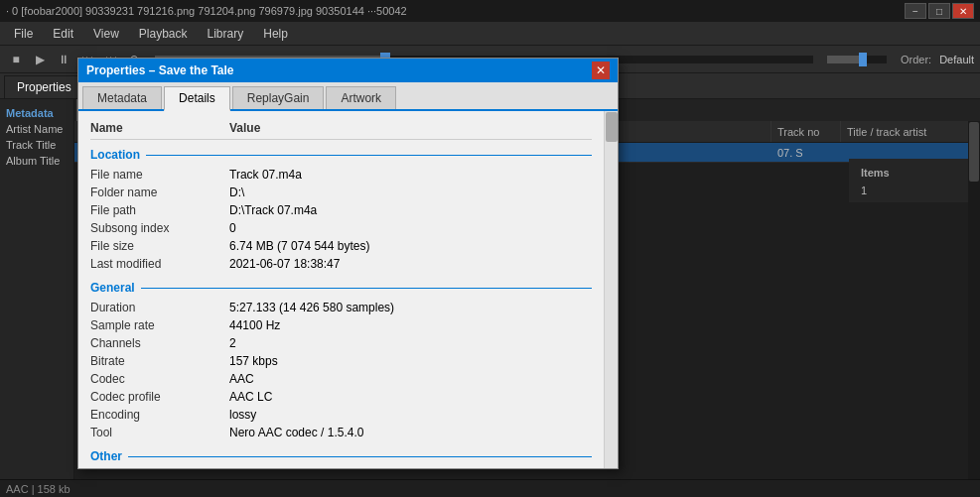  Describe the element at coordinates (490, 11) in the screenshot. I see `title-bar: · 0 [foobar2000] 90339231 791216.png 791…` at that location.